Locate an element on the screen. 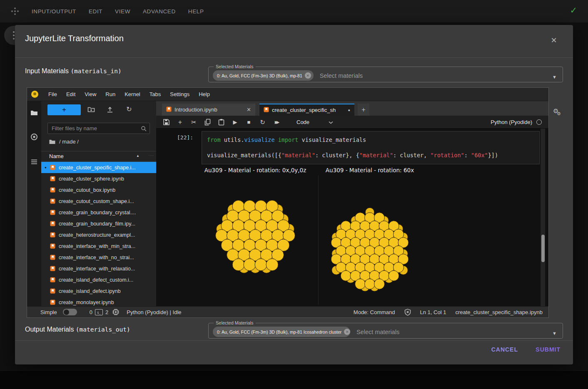  restart-run-all-icon: ▶▶ is located at coordinates (277, 122).